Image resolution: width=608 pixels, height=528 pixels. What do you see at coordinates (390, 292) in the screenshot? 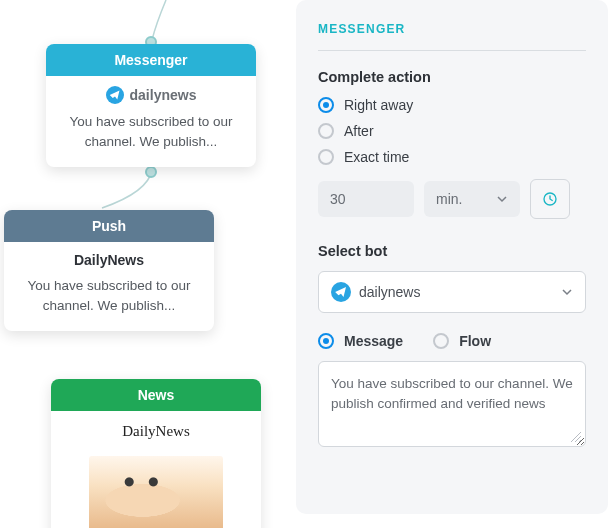
I see `bot-select-value: dailynews` at bounding box center [390, 292].